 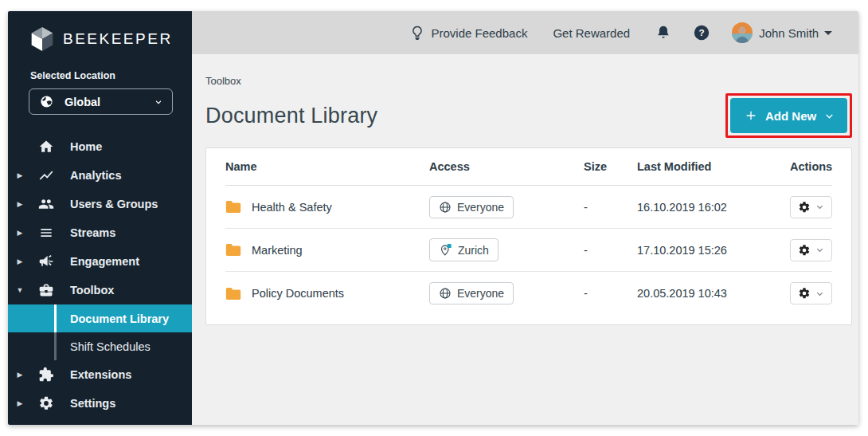 What do you see at coordinates (298, 293) in the screenshot?
I see `folder-name: Policy Documents` at bounding box center [298, 293].